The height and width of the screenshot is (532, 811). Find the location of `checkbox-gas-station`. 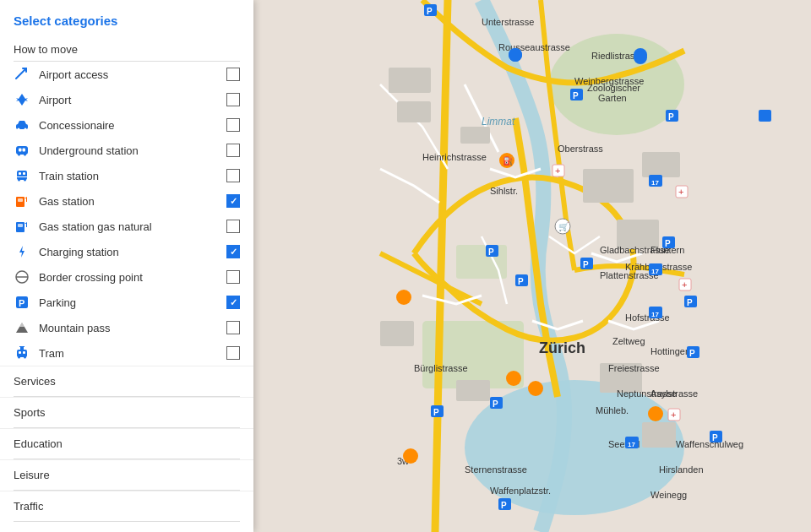

checkbox-gas-station is located at coordinates (233, 201).